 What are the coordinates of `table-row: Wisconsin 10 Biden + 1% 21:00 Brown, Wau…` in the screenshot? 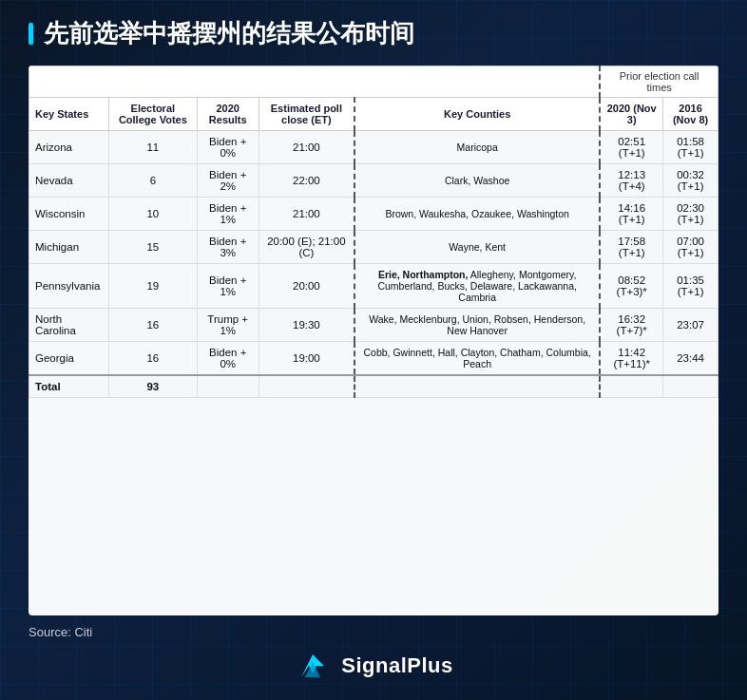 It's located at (374, 215).